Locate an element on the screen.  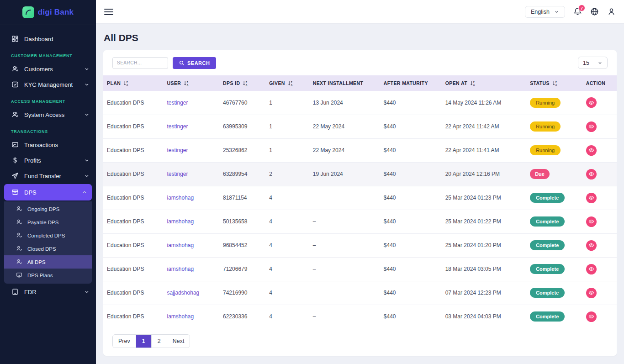
sidebar-item-profits: Profits is located at coordinates (48, 160).